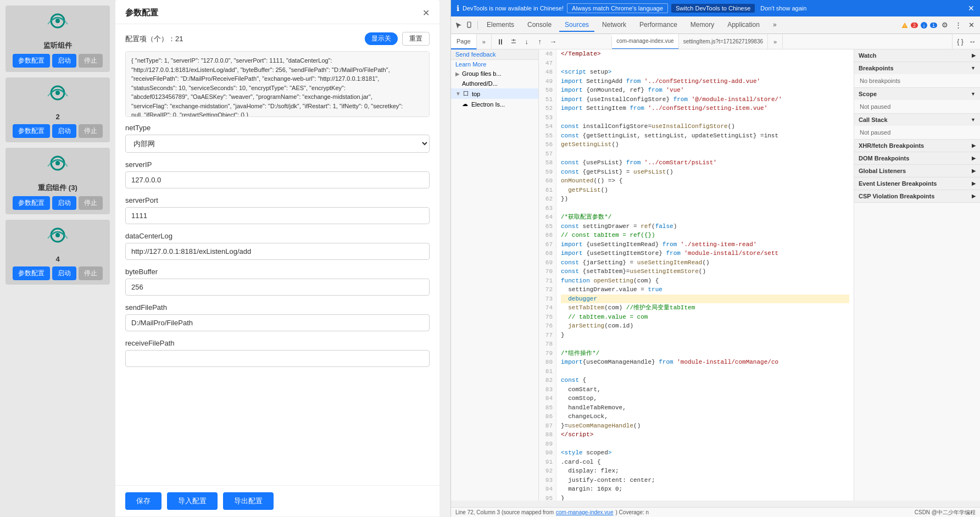 This screenshot has height=517, width=980. Describe the element at coordinates (154, 39) in the screenshot. I see `config-count-label: 配置项（个）：21` at that location.